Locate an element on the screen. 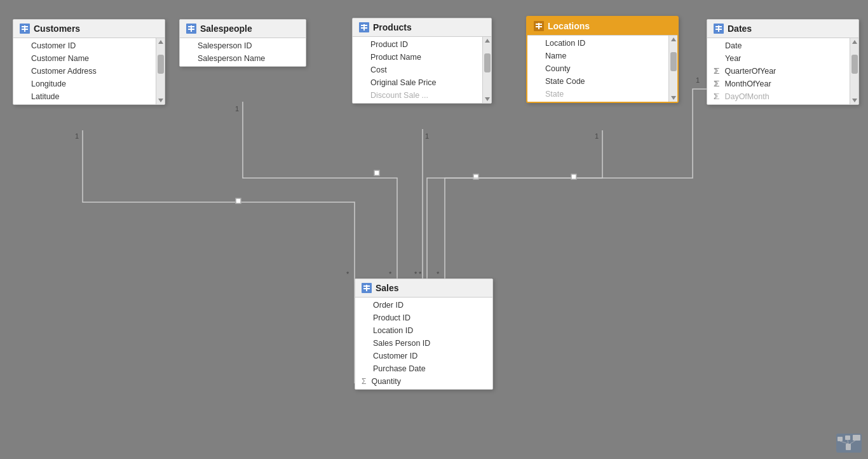  dates-sales-many: * is located at coordinates (438, 274).